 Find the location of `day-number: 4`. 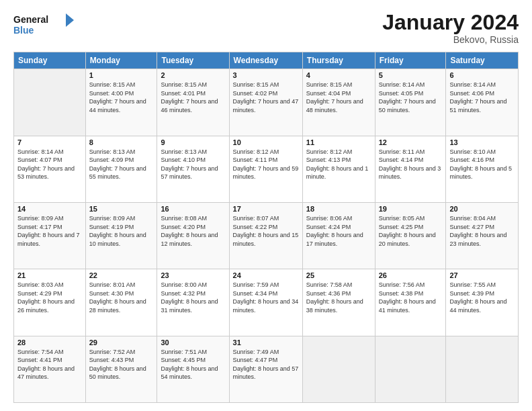

day-number: 4 is located at coordinates (339, 75).